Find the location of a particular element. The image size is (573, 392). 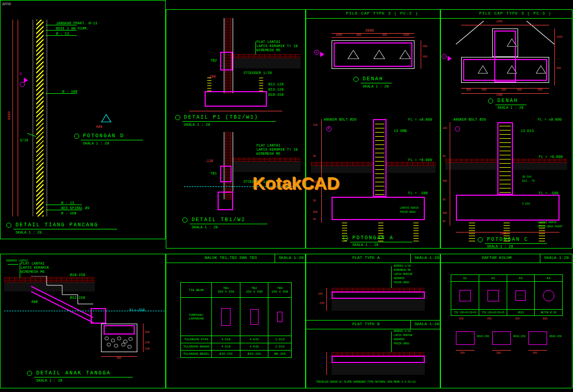

note: Ø - 100 is located at coordinates (69, 92).